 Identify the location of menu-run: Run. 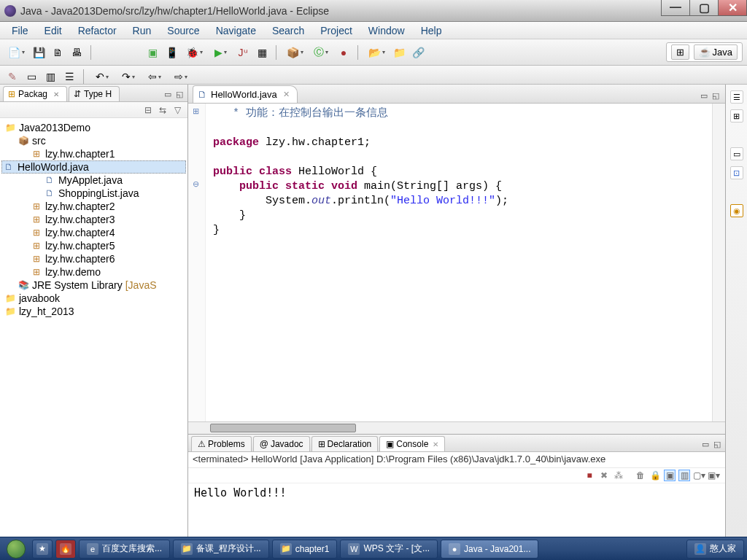
(142, 31).